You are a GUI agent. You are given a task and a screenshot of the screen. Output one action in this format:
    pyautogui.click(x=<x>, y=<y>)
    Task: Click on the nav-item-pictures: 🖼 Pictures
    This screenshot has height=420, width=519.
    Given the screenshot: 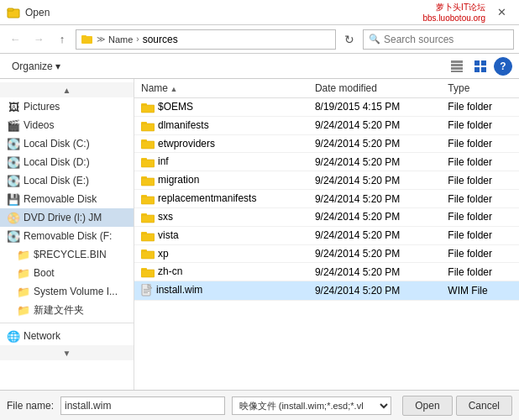 What is the action you would take?
    pyautogui.click(x=67, y=107)
    